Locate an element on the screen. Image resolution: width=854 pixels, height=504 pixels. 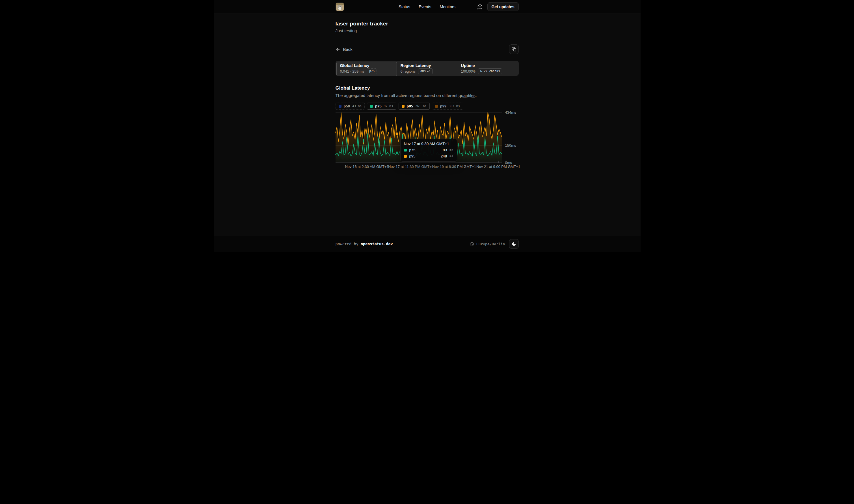
main-nav: Status Events Monitors is located at coordinates (427, 7).